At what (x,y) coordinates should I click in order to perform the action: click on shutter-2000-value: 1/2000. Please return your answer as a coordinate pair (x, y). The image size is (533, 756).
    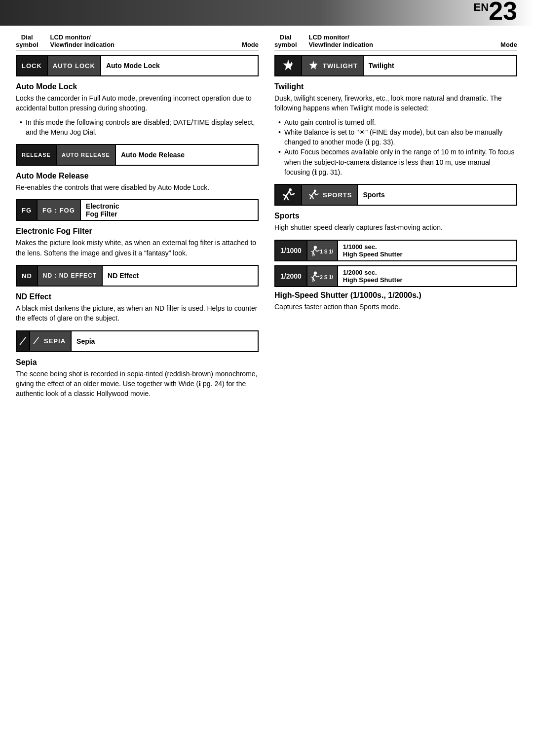
    Looking at the image, I should click on (291, 276).